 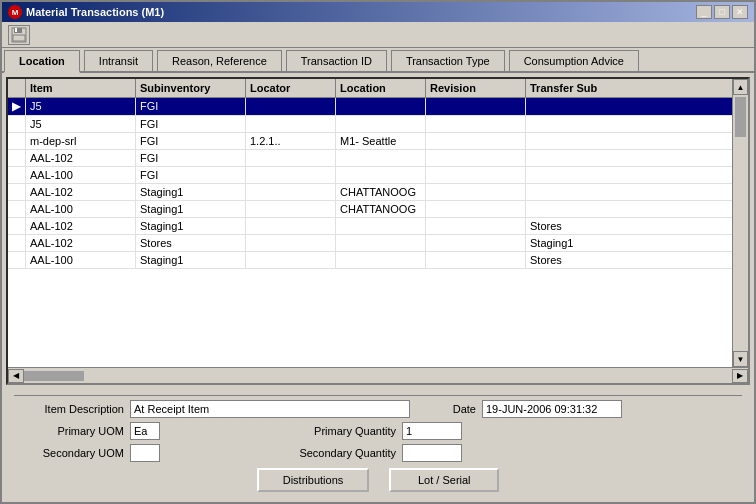 What do you see at coordinates (444, 480) in the screenshot?
I see `lot-serial-button: Lot / Serial` at bounding box center [444, 480].